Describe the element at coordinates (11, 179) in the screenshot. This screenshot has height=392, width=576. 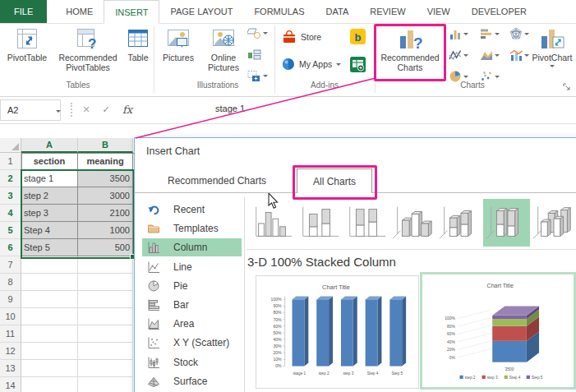
I see `row-header-2: 2` at that location.